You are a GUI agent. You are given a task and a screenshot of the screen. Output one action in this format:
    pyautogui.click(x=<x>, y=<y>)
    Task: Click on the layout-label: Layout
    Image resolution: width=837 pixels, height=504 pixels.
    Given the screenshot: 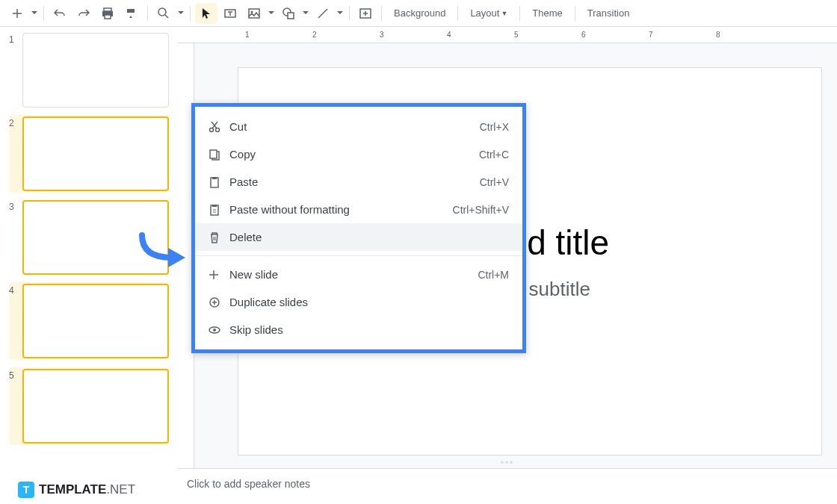 What is the action you would take?
    pyautogui.click(x=484, y=13)
    